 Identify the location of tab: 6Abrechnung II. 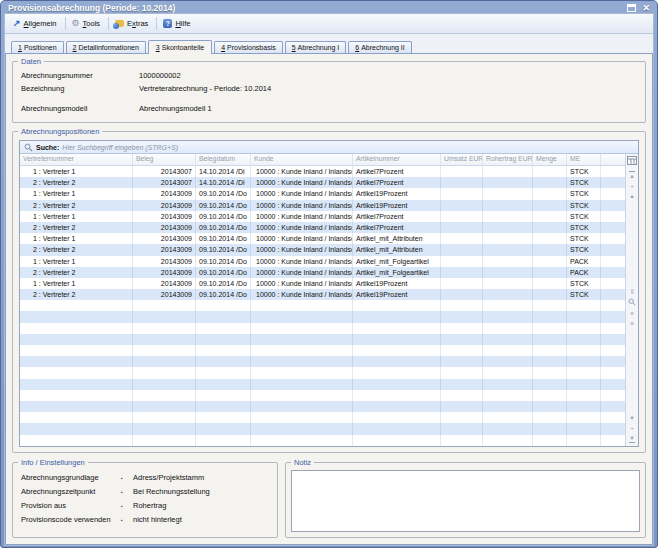
(380, 47).